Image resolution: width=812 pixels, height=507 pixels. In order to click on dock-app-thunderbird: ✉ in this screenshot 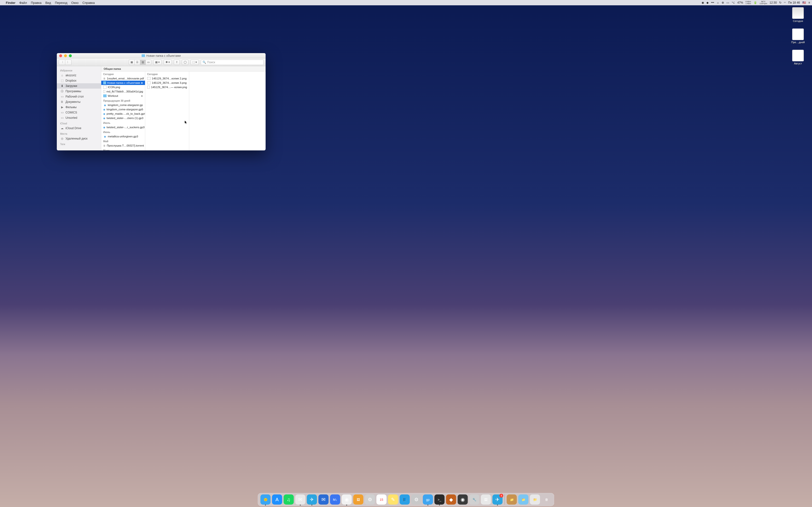, I will do `click(323, 500)`.